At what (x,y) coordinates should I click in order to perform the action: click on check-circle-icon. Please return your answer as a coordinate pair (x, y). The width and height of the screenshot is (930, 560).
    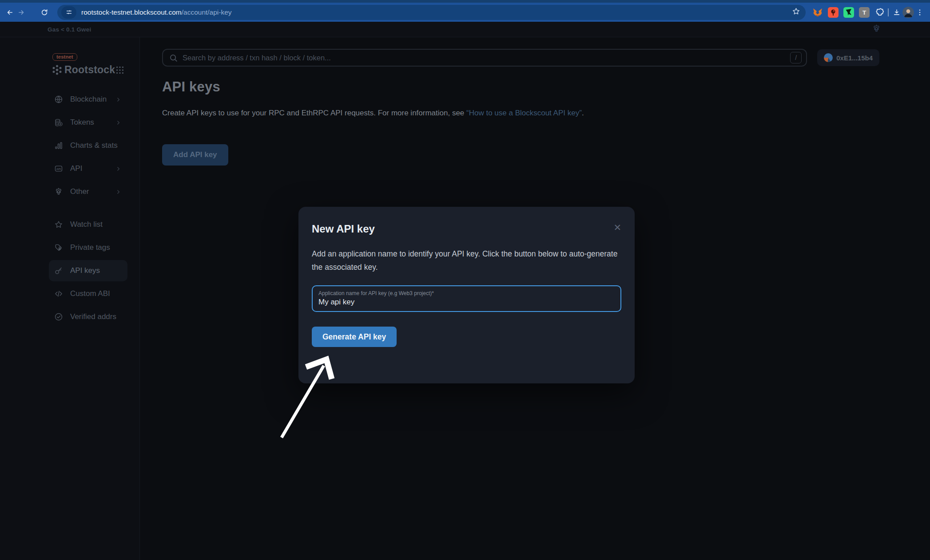
    Looking at the image, I should click on (59, 317).